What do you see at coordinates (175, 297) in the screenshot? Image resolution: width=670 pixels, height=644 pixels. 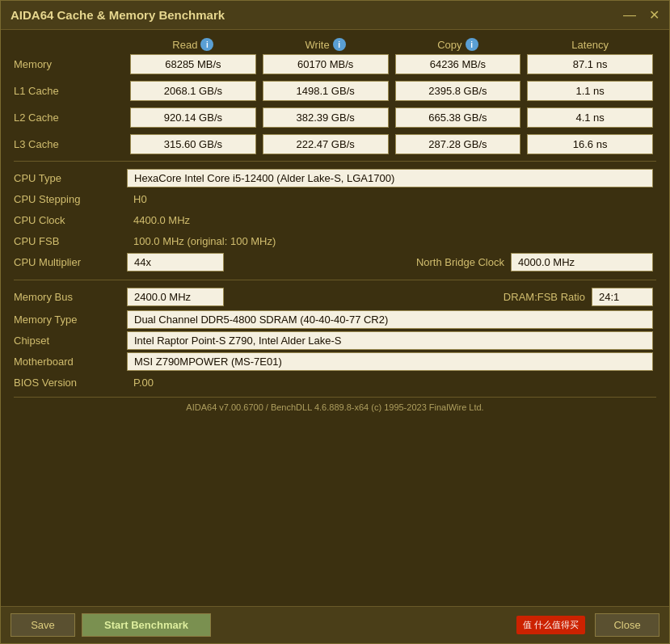 I see `memory-bus-value: 2400.0 MHz` at bounding box center [175, 297].